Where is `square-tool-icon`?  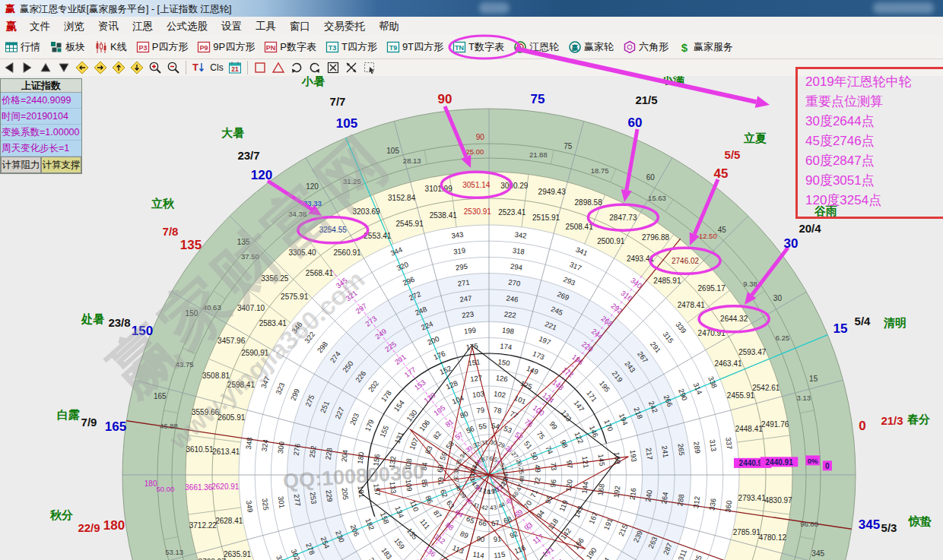
square-tool-icon is located at coordinates (260, 68).